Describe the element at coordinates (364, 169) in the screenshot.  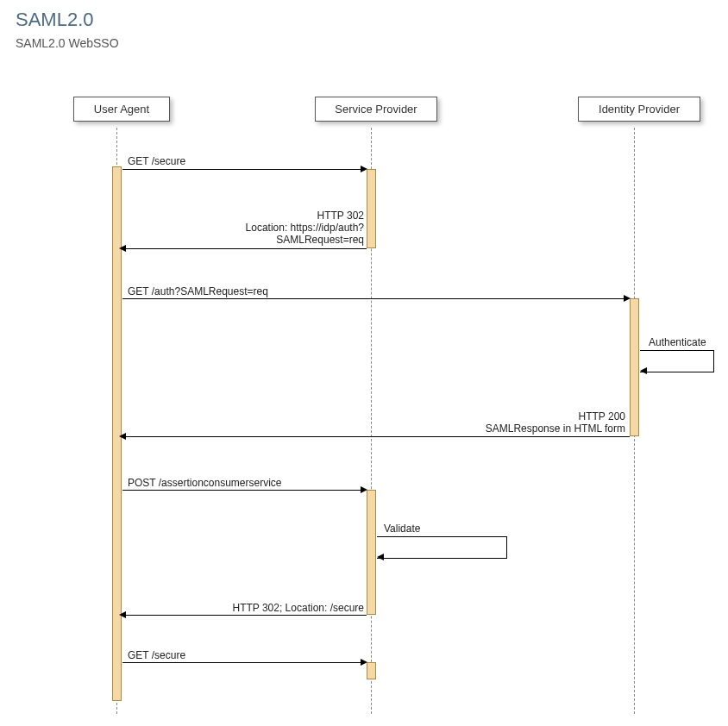
I see `msg-1-arrowhead` at that location.